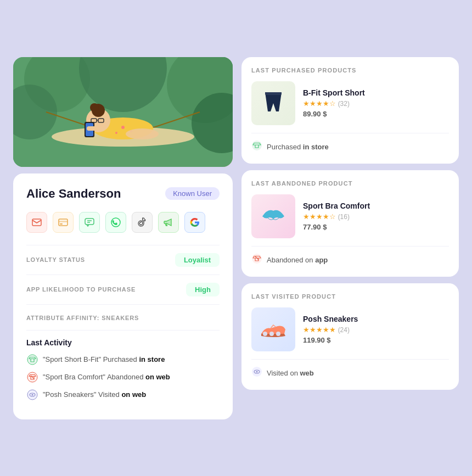 This screenshot has width=472, height=476. Describe the element at coordinates (257, 373) in the screenshot. I see `visited-action-icon` at that location.